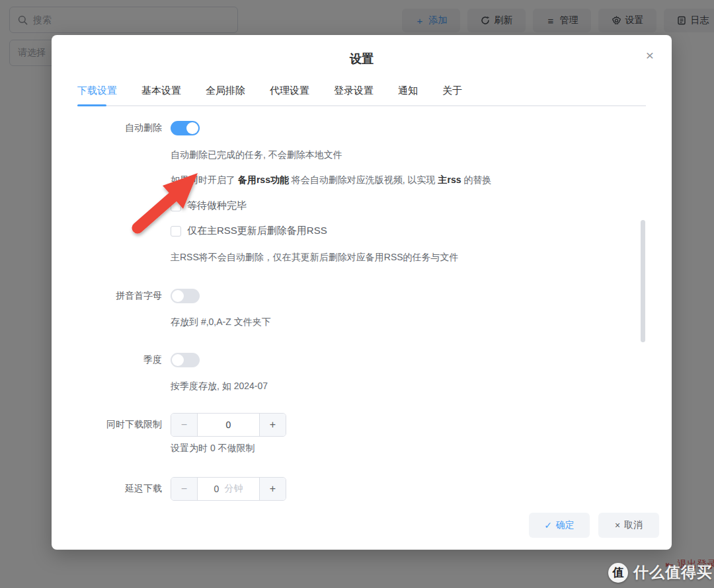 The width and height of the screenshot is (714, 588). What do you see at coordinates (107, 425) in the screenshot?
I see `concurrent-limit-label: 同时下载限制` at bounding box center [107, 425].